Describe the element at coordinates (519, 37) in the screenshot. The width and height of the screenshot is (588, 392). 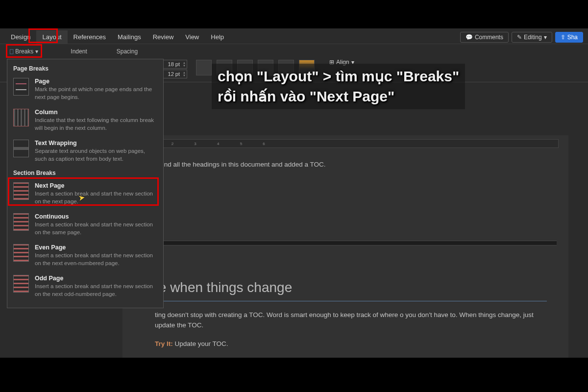
I see `pencil-icon: ✎` at that location.